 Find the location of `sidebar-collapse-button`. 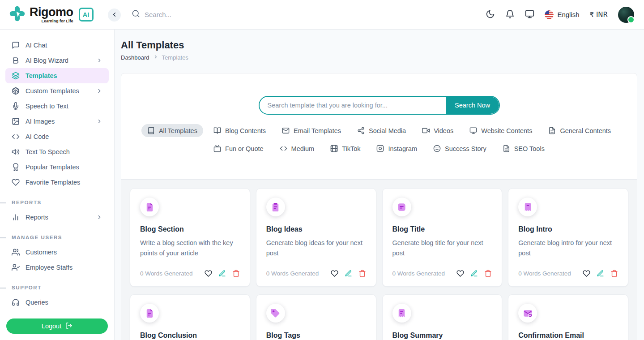

sidebar-collapse-button is located at coordinates (115, 15).